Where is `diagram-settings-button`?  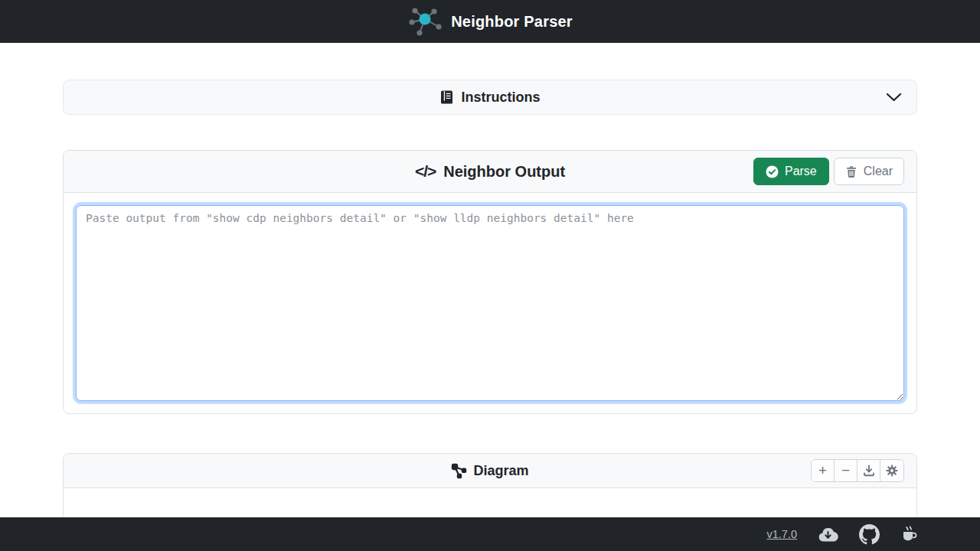
diagram-settings-button is located at coordinates (892, 471).